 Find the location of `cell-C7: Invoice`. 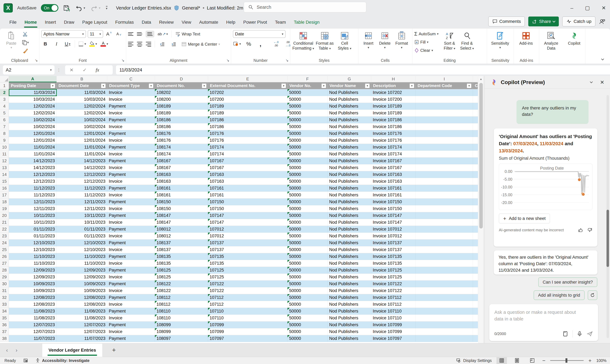

cell-C7: Invoice is located at coordinates (131, 127).